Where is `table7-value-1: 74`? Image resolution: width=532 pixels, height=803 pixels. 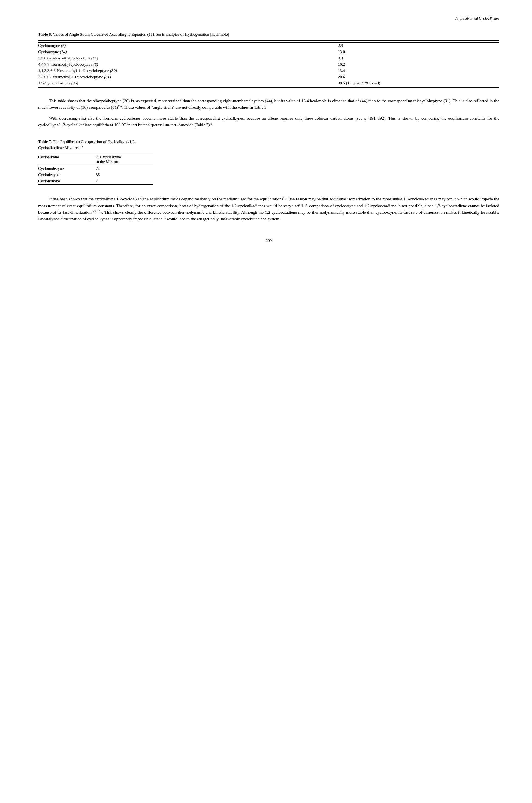
table7-value-1: 74 is located at coordinates (124, 169).